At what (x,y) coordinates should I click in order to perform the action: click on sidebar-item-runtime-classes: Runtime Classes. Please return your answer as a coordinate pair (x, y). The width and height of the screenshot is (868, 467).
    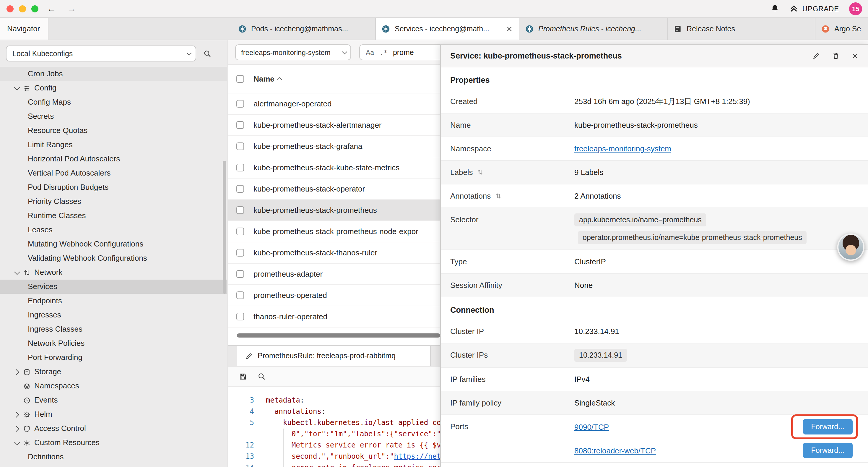
    Looking at the image, I should click on (113, 216).